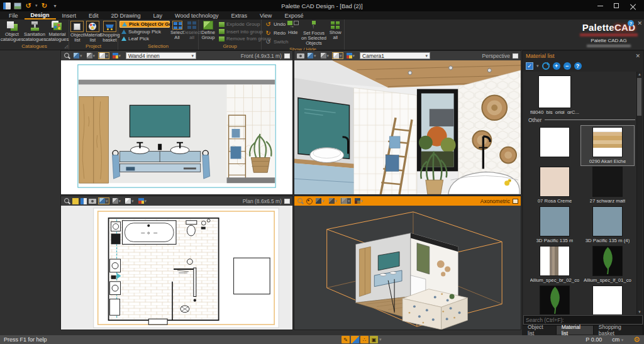  I want to click on ribbon-help-icon: ?, so click(631, 23).